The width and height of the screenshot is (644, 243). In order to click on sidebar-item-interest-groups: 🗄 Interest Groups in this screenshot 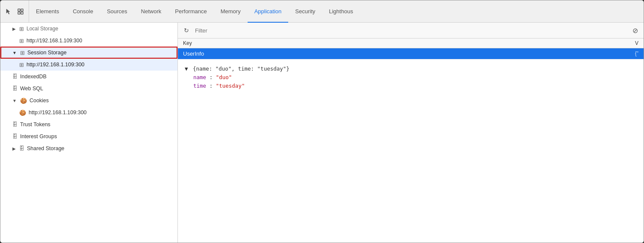, I will do `click(89, 136)`.